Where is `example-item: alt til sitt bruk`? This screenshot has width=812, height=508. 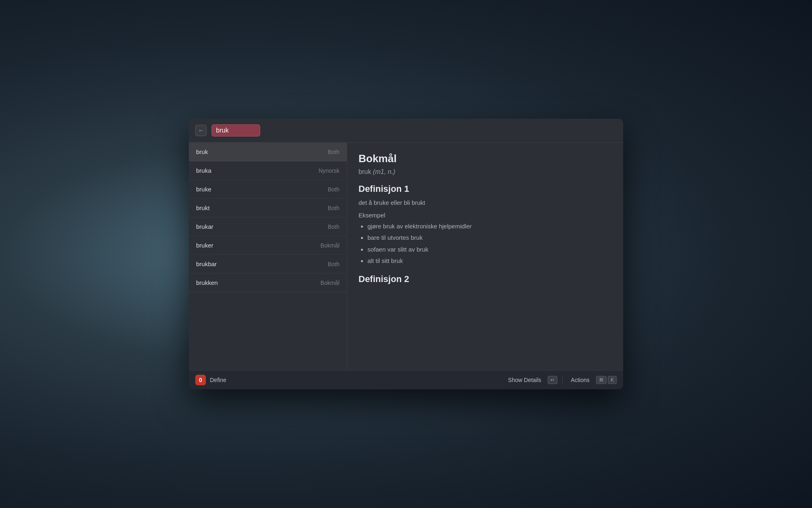
example-item: alt til sitt bruk is located at coordinates (490, 261).